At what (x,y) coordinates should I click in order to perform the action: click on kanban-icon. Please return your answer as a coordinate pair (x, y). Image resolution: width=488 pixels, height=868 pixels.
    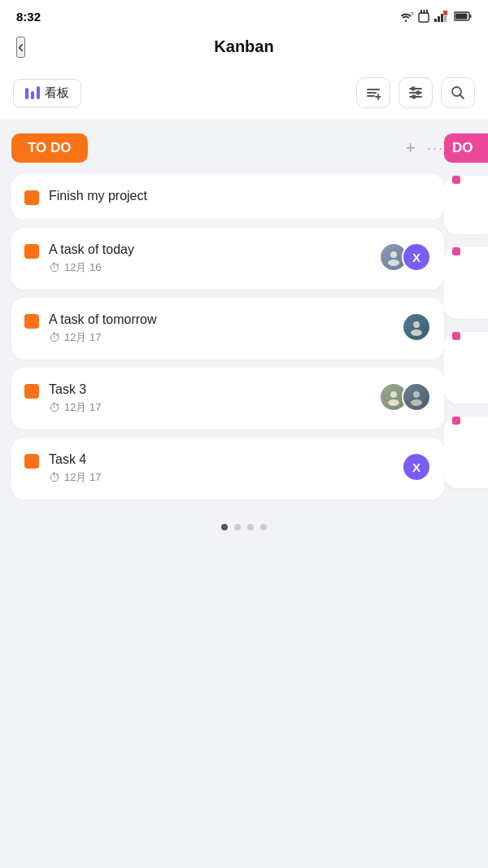
    Looking at the image, I should click on (33, 93).